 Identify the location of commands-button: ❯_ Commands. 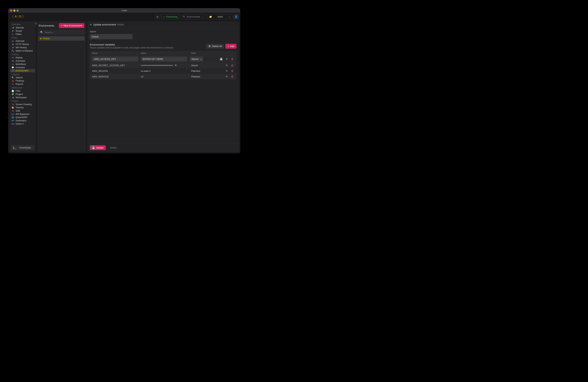
(23, 148).